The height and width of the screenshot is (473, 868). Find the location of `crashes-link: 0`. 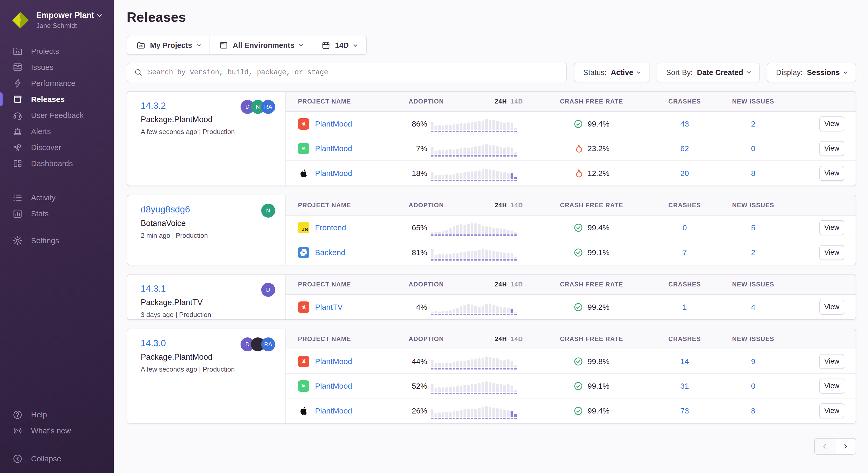

crashes-link: 0 is located at coordinates (685, 228).